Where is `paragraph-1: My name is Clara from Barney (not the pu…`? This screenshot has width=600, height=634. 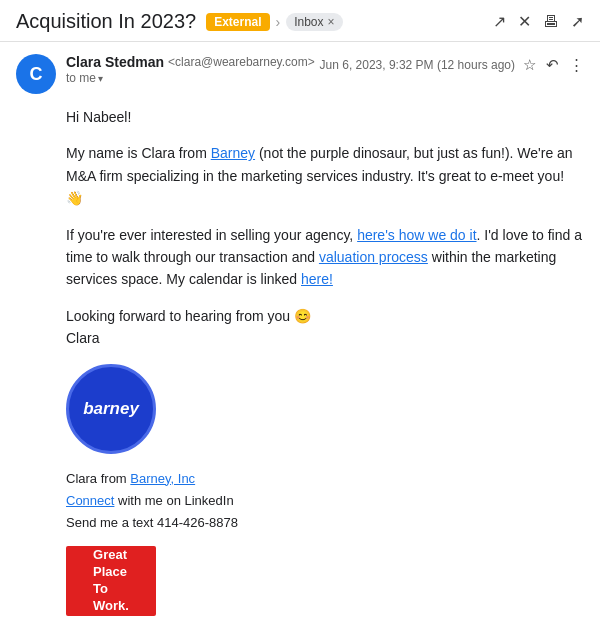 paragraph-1: My name is Clara from Barney (not the pu… is located at coordinates (325, 176).